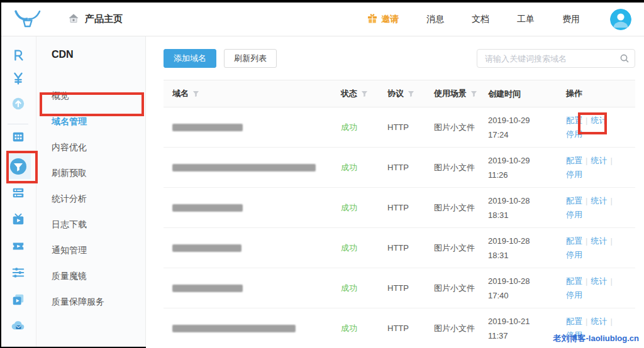  Describe the element at coordinates (98, 250) in the screenshot. I see `sidebar-item-notification: 通知管理` at that location.